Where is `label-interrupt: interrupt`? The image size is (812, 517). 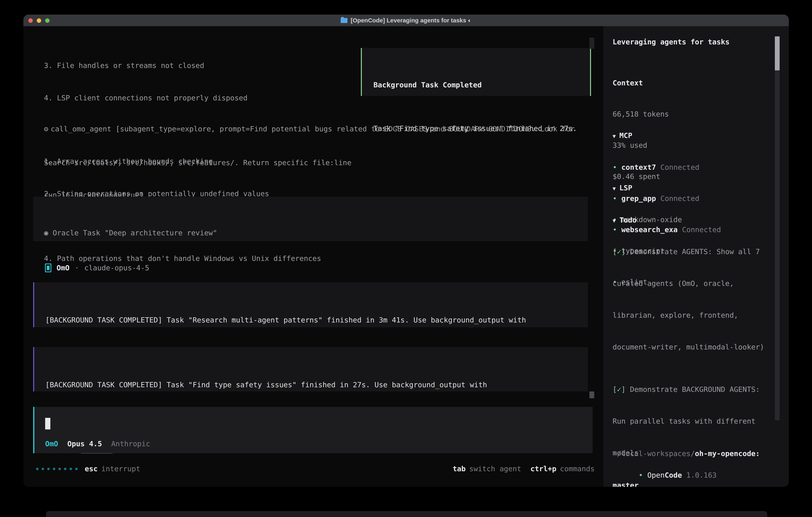 label-interrupt: interrupt is located at coordinates (121, 469).